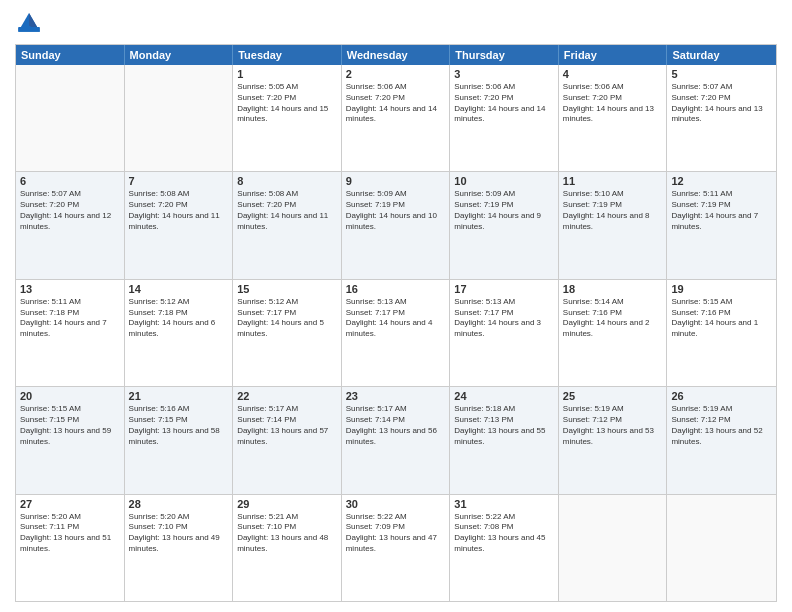 Image resolution: width=792 pixels, height=612 pixels. What do you see at coordinates (288, 440) in the screenshot?
I see `calendar-cell-23: 22Sunrise: 5:17 AM Sunset: 7:14 PM Dayli…` at bounding box center [288, 440].